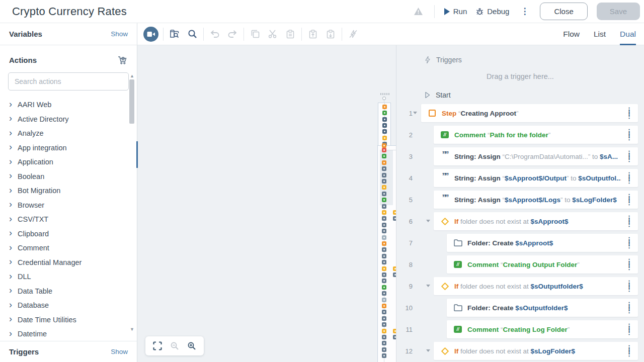 The image size is (644, 362). I want to click on action-category-datetime: ›Datetime, so click(68, 334).